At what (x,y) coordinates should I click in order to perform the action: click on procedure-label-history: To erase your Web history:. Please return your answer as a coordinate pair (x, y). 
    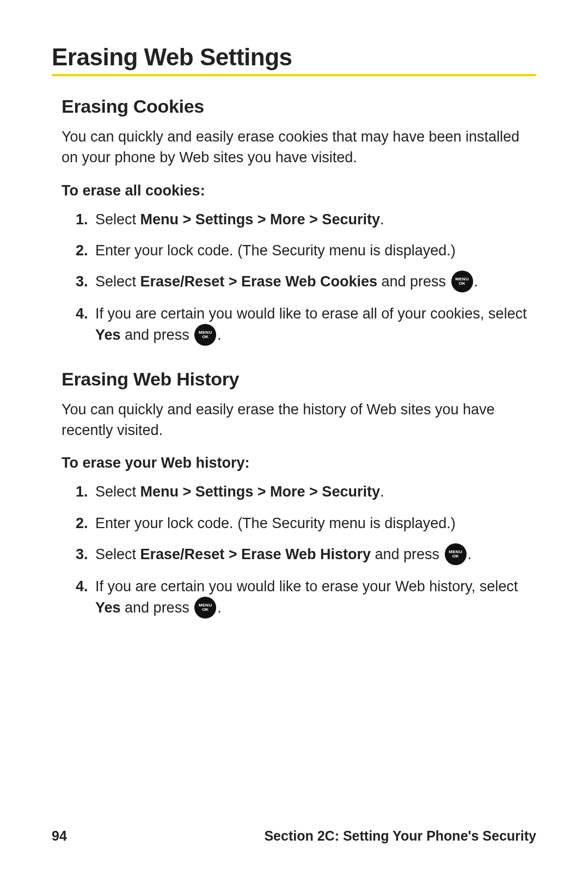
    Looking at the image, I should click on (299, 463).